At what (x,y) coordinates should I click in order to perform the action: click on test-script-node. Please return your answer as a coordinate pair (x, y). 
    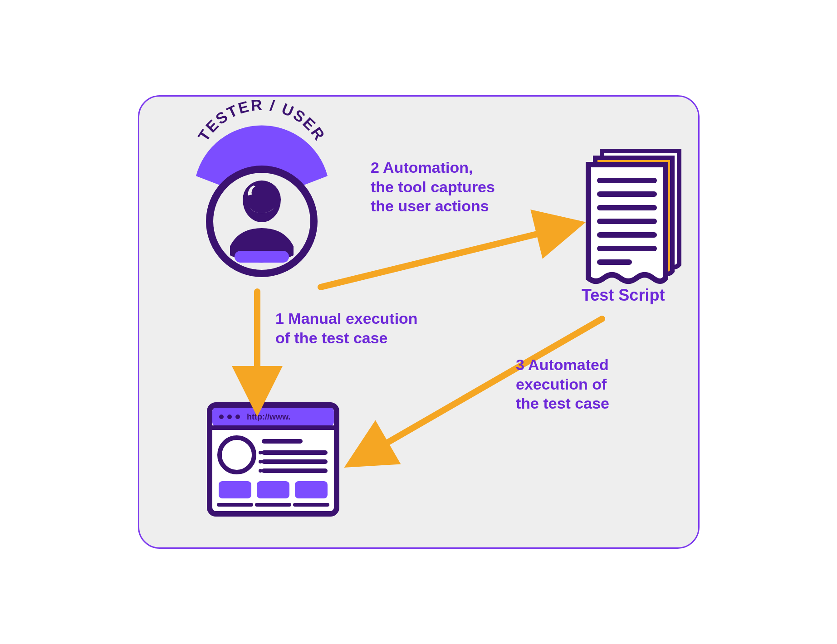
    Looking at the image, I should click on (634, 216).